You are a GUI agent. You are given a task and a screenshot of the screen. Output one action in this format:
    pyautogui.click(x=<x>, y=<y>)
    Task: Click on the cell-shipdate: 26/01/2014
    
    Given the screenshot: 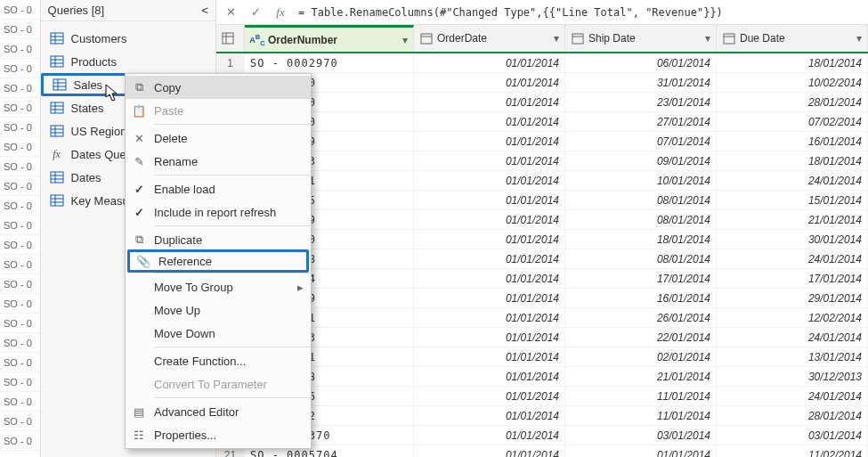 What is the action you would take?
    pyautogui.click(x=641, y=318)
    